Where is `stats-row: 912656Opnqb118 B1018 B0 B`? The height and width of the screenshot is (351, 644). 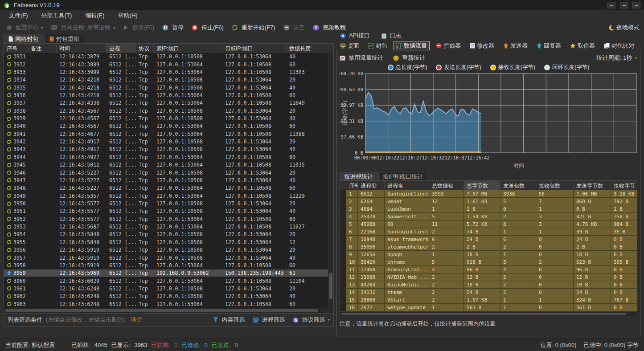
stats-row: 912656Opnqb118 B1018 B0 B is located at coordinates (488, 255).